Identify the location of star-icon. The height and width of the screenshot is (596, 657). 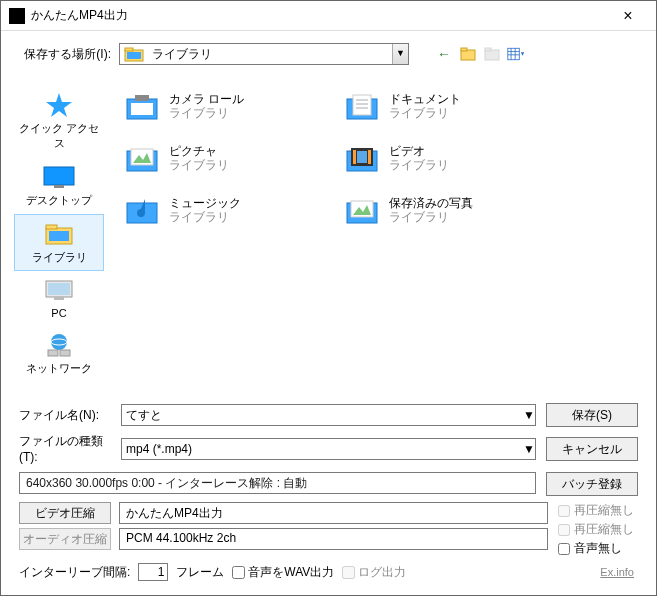
(59, 105).